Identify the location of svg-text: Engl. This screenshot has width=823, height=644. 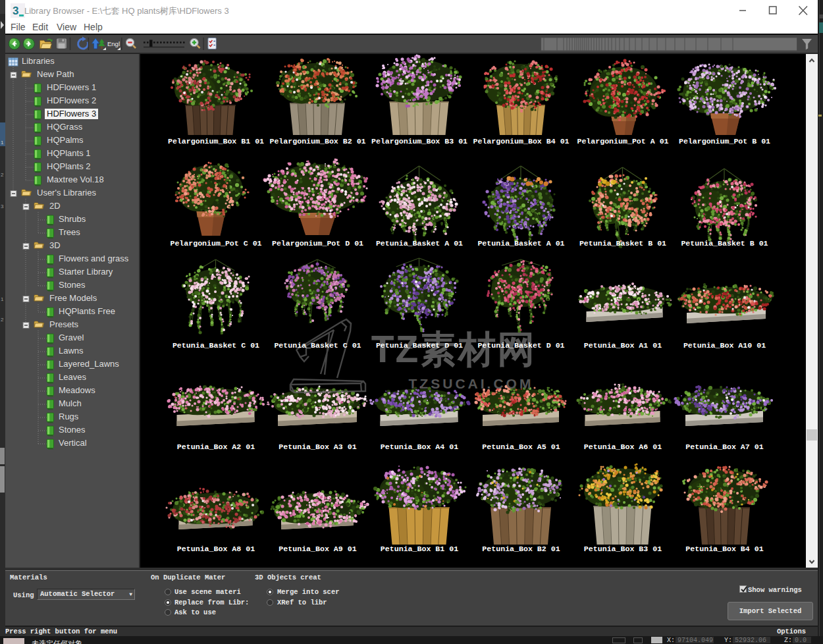
(113, 43).